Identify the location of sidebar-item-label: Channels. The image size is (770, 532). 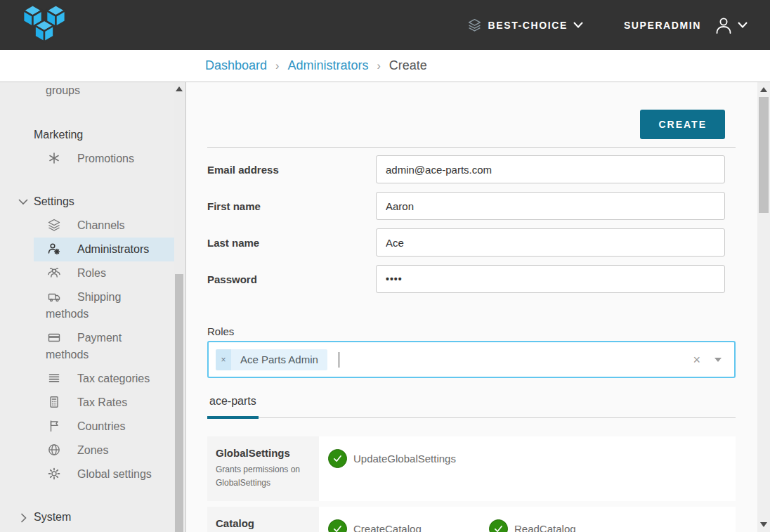
(101, 225).